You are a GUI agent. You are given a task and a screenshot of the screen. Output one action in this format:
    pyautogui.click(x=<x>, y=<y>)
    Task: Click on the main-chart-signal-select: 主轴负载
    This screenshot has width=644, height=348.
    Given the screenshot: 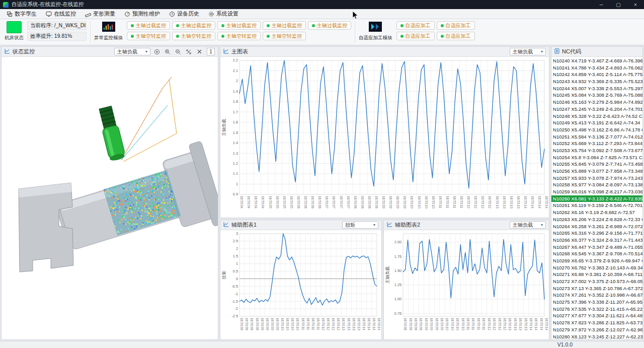 What is the action you would take?
    pyautogui.click(x=528, y=51)
    